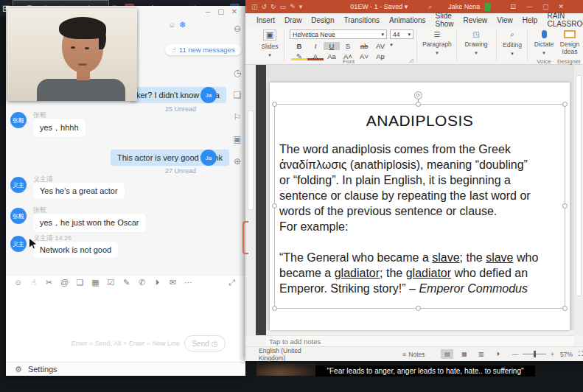  Describe the element at coordinates (237, 73) in the screenshot. I see `history-icon: ◷` at that location.